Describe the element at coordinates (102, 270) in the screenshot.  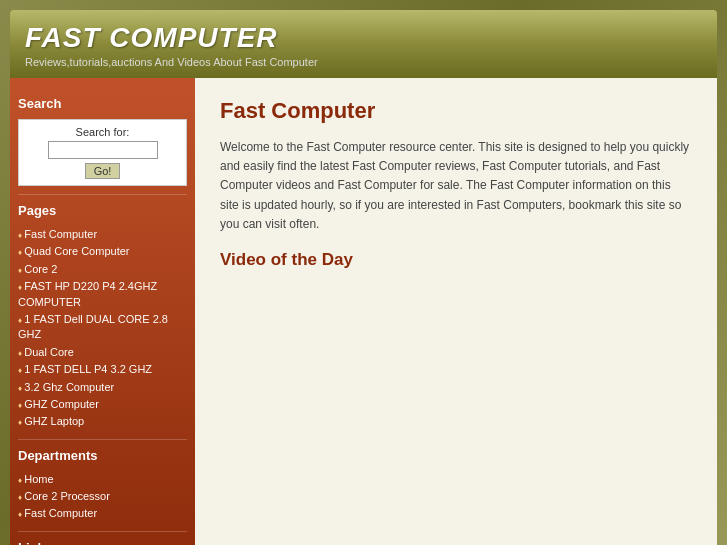
I see `list-item: Core 2` at that location.